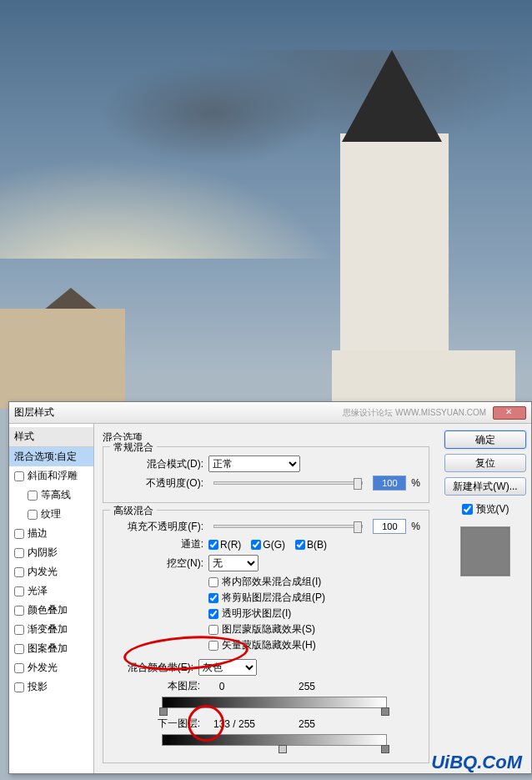 This screenshot has width=532, height=780. Describe the element at coordinates (254, 464) in the screenshot. I see `blend-mode-select: 正常` at that location.